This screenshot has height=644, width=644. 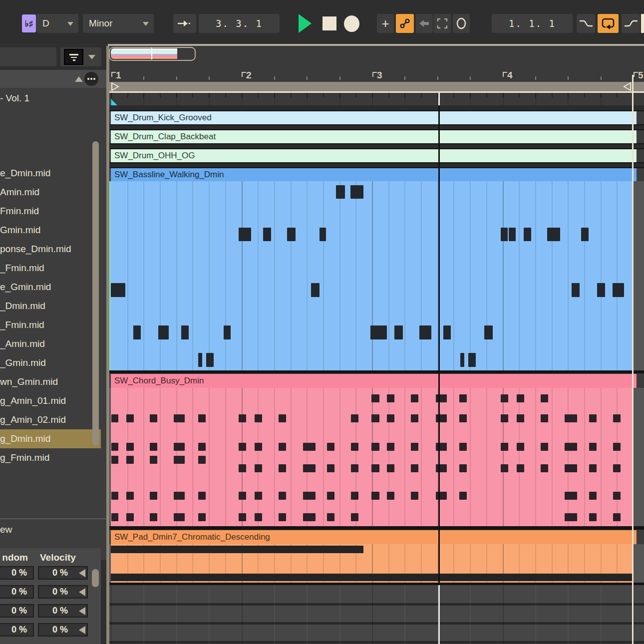 I want to click on list-item: g_Amin_02.mid, so click(x=50, y=420).